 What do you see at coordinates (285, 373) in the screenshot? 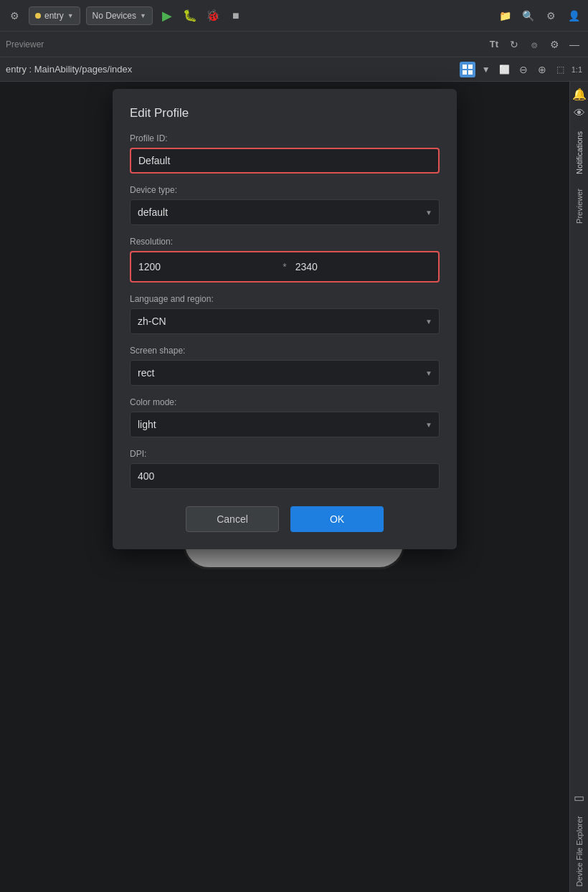
I see `screen-shape-select-wrapper: rect circle` at bounding box center [285, 373].